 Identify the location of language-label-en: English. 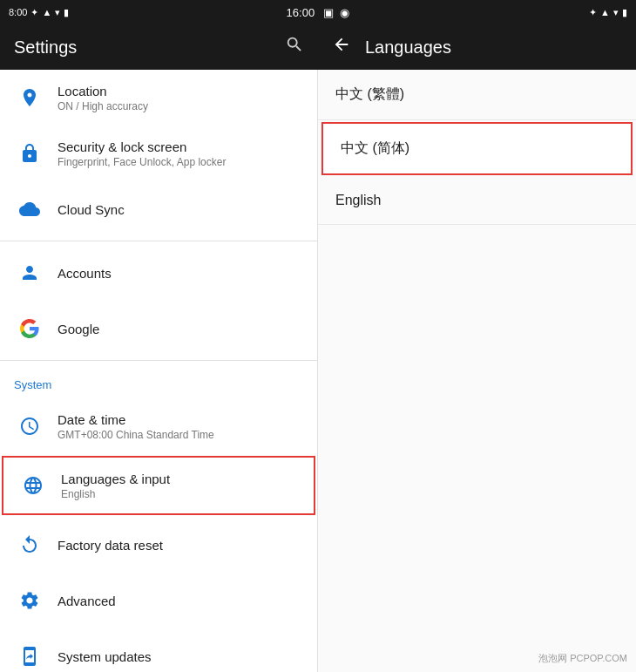
(358, 200).